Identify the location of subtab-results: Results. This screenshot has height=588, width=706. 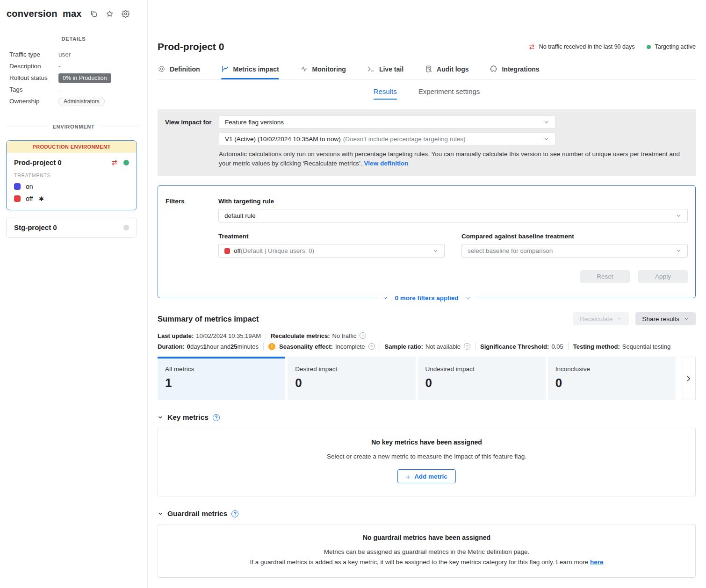
(385, 93).